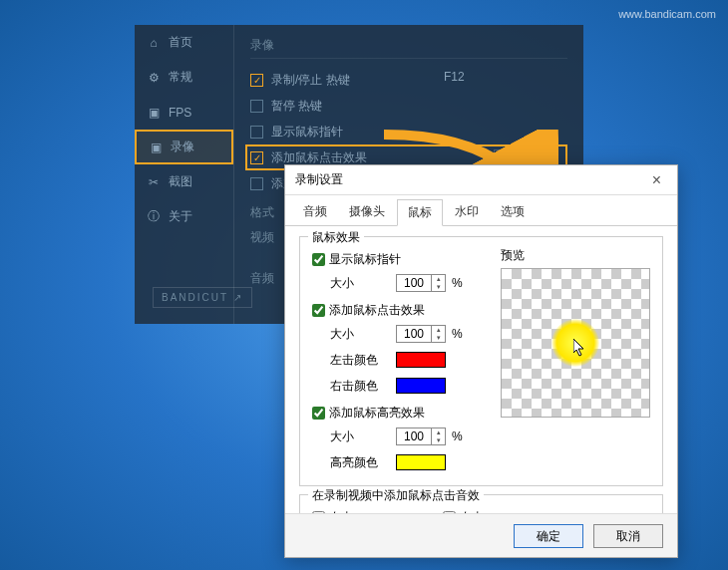  Describe the element at coordinates (183, 217) in the screenshot. I see `sidebar-item-about: ⓘ关于` at that location.